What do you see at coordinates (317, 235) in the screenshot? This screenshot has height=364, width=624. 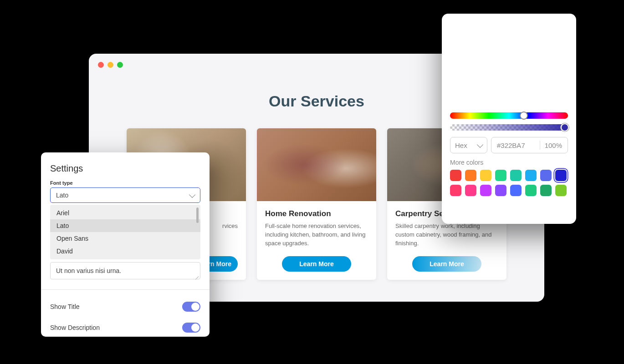 I see `service-card-description: Full-scale home renovation services, inc…` at bounding box center [317, 235].